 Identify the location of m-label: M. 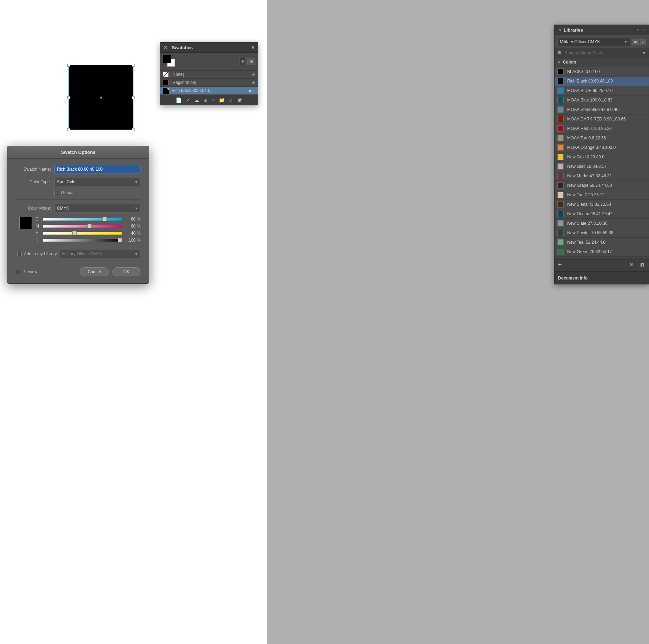
(38, 226).